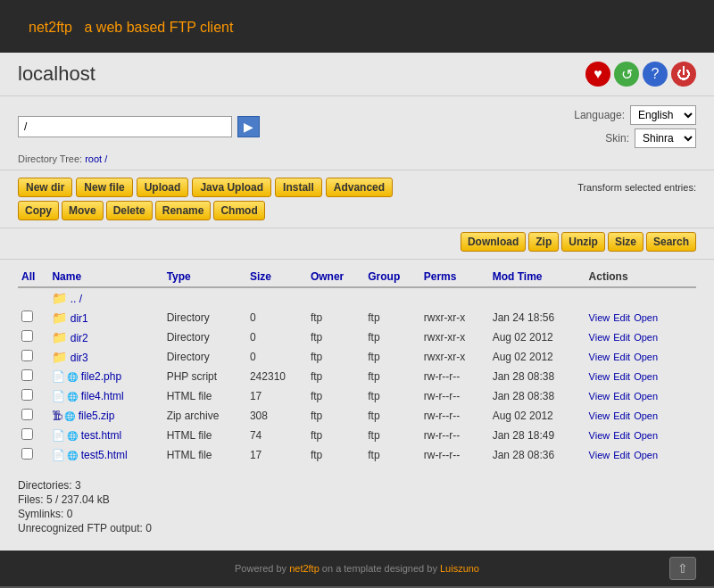  Describe the element at coordinates (105, 277) in the screenshot. I see `col-name: Name` at that location.